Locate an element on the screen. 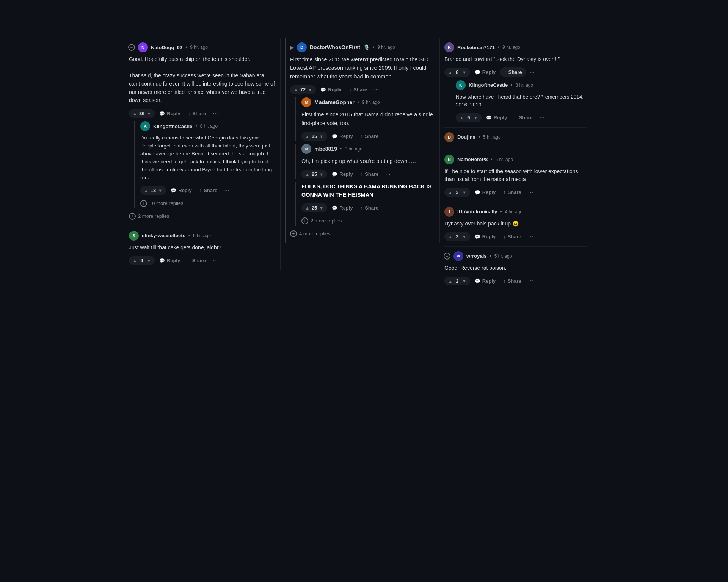 The height and width of the screenshot is (582, 728). vote-count: 6 is located at coordinates (469, 117).